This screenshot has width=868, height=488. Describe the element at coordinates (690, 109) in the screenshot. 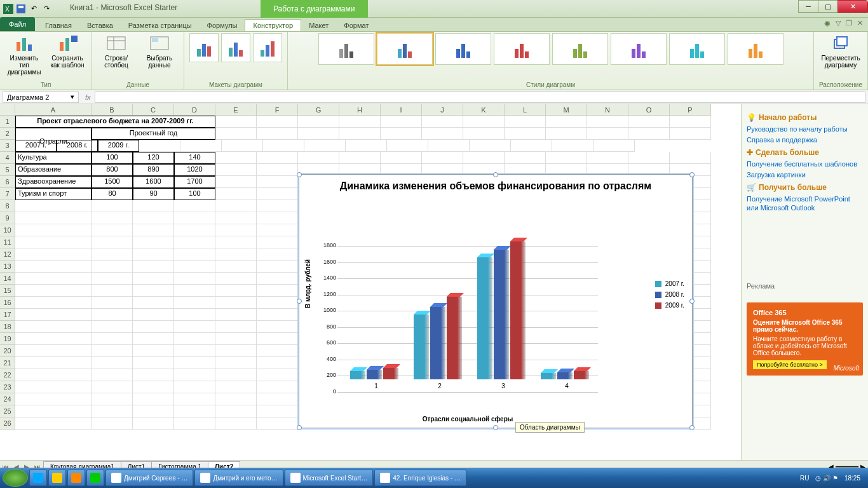

I see `column-header: P` at that location.